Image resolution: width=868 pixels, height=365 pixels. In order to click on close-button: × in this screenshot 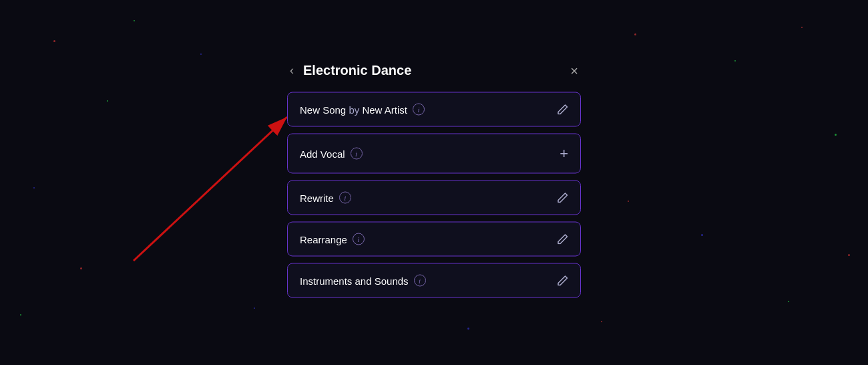, I will do `click(574, 70)`.